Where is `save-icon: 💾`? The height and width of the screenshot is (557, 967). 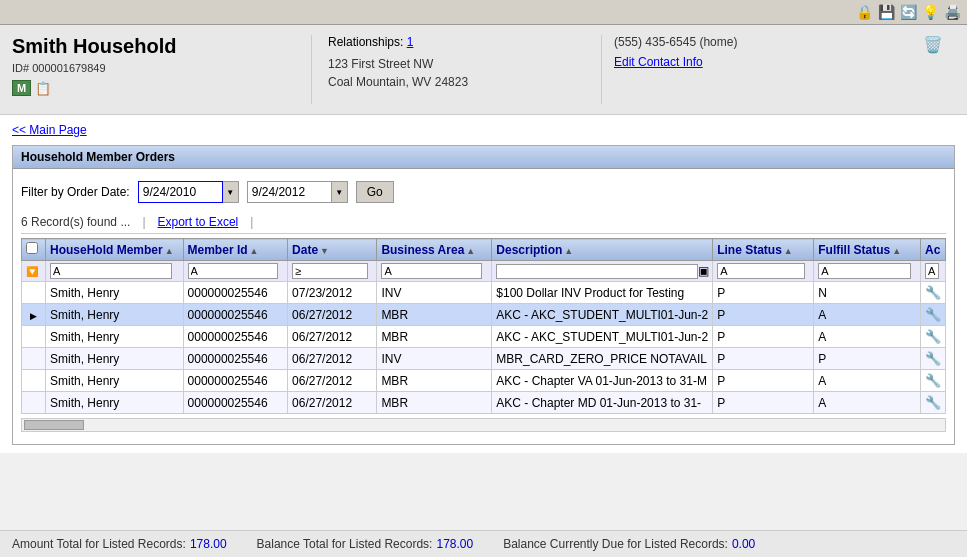 save-icon: 💾 is located at coordinates (886, 12).